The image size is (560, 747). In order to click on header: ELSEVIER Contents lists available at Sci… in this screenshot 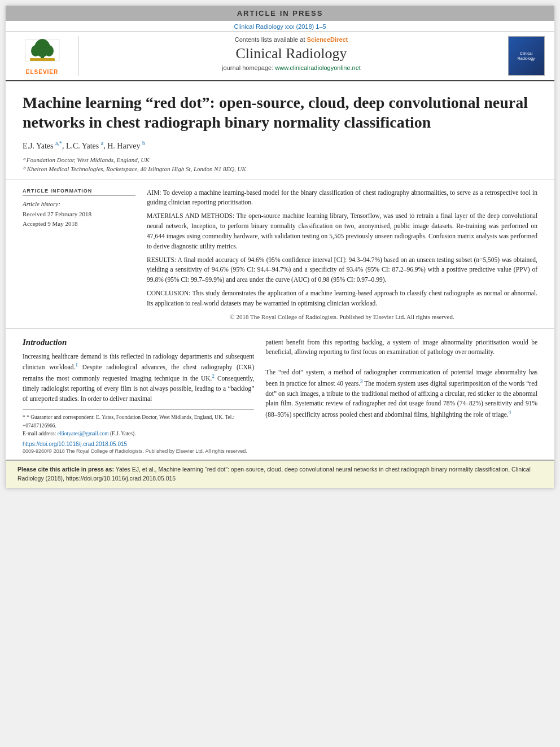, I will do `click(280, 56)`.